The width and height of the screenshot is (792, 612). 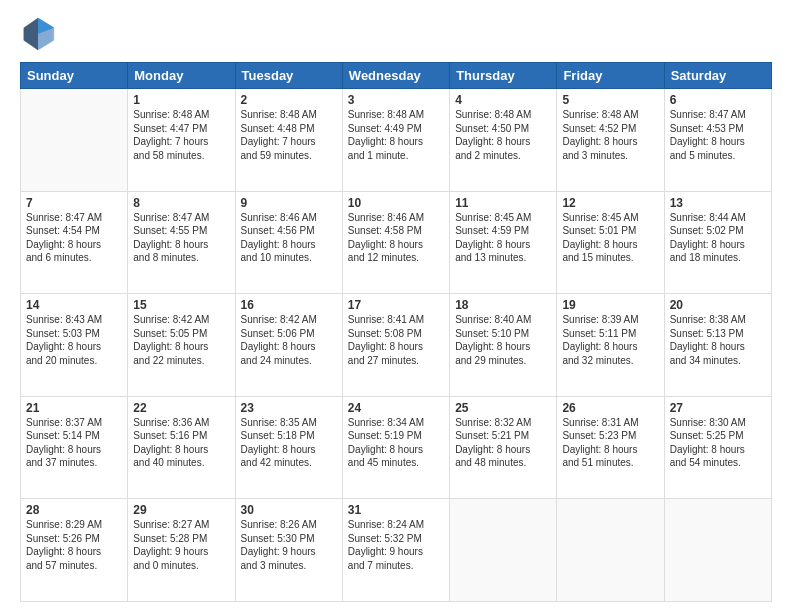 I want to click on day-cell-25: 25Sunrise: 8:32 AM Sunset: 5:21 PM Dayli…, so click(x=504, y=448).